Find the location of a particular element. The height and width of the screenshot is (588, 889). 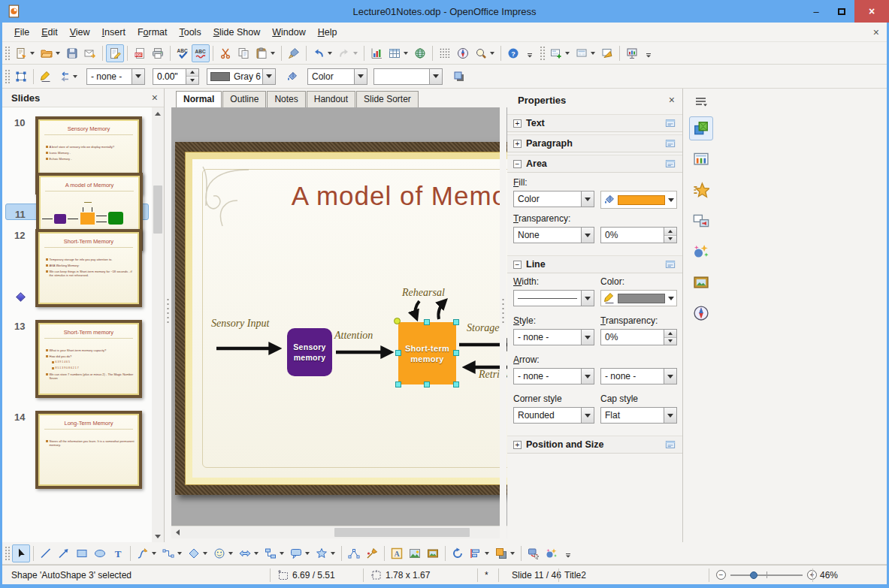

sidebar-tab-custom-animation is located at coordinates (701, 190).